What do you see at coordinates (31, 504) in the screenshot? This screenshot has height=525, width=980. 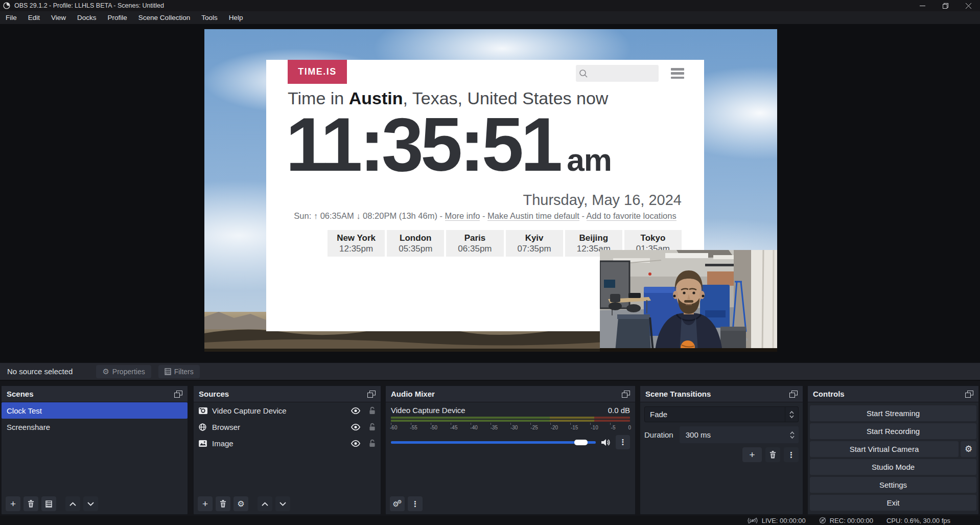 I see `remove-scene-button` at bounding box center [31, 504].